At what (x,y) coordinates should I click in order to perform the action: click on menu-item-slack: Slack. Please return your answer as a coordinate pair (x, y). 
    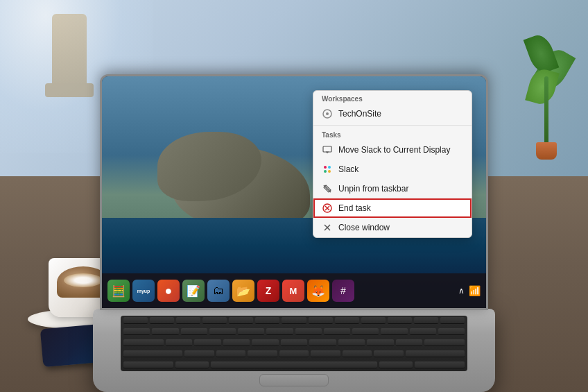
    Looking at the image, I should click on (392, 169).